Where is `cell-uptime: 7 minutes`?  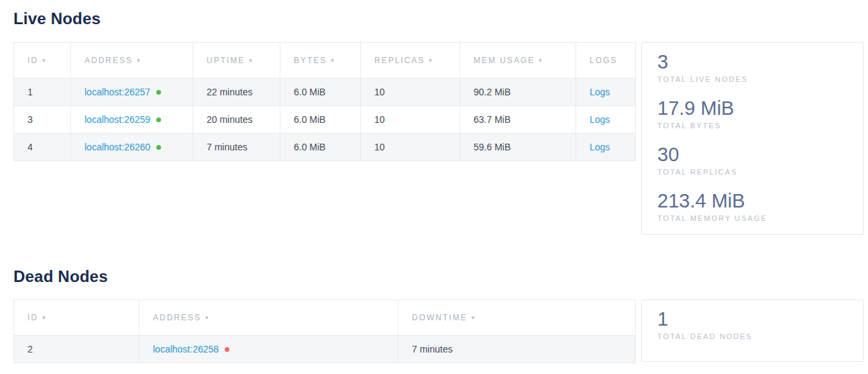
cell-uptime: 7 minutes is located at coordinates (237, 148).